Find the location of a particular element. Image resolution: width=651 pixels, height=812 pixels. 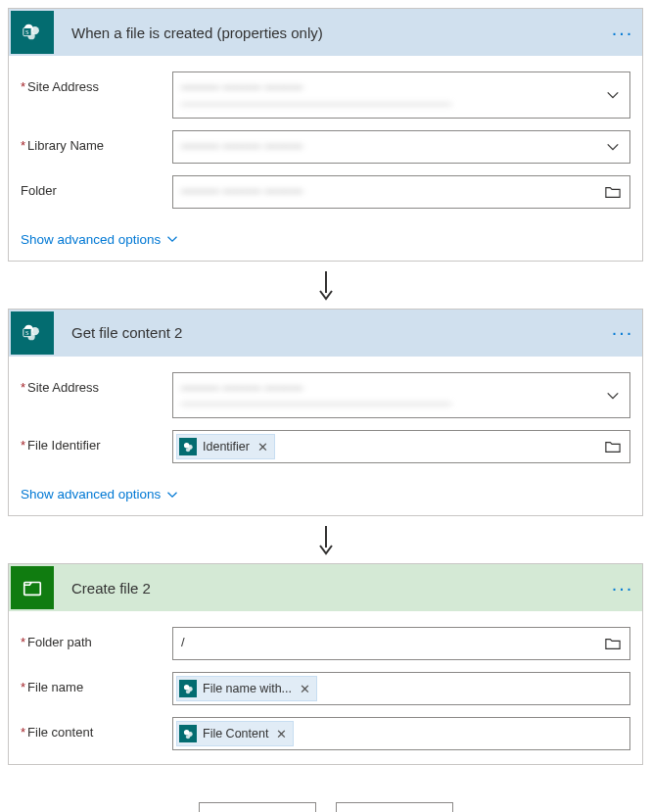

svg-text: S is located at coordinates (27, 333).